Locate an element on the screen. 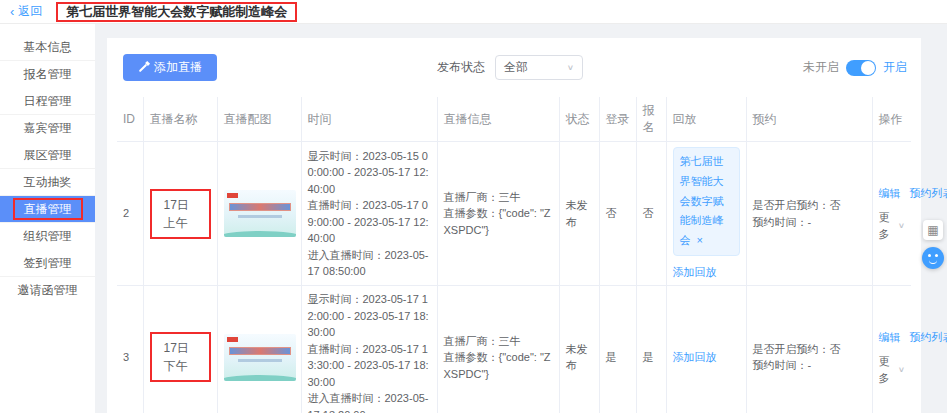 The height and width of the screenshot is (413, 947). sidebar: 基本信息 报名管理 日程管理 嘉宾管理 展区管理 互动抽奖 直播管理 组织管理 … is located at coordinates (48, 218).